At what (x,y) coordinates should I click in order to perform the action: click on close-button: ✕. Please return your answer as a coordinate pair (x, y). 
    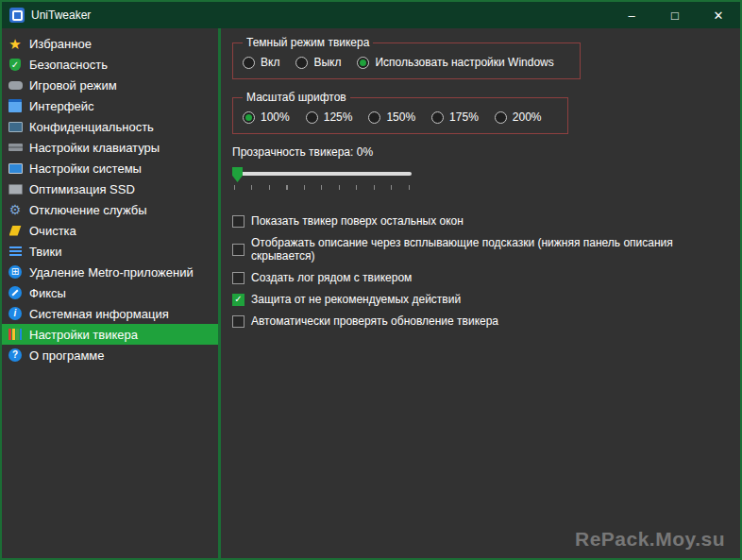
    Looking at the image, I should click on (718, 15).